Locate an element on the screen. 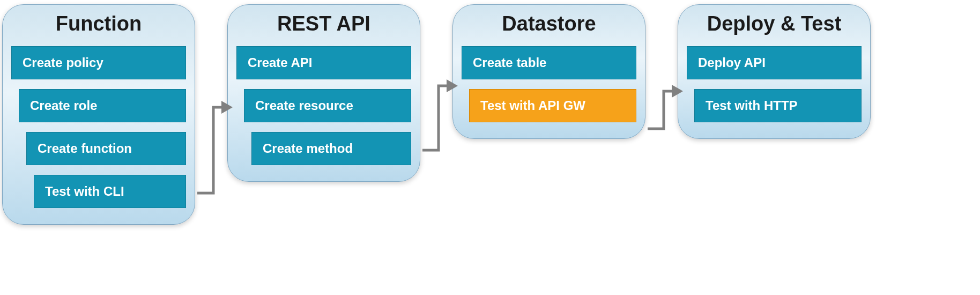 The width and height of the screenshot is (980, 295). stage-card-deploy-test: Deploy & Test Deploy API Test with HTTP is located at coordinates (774, 72).